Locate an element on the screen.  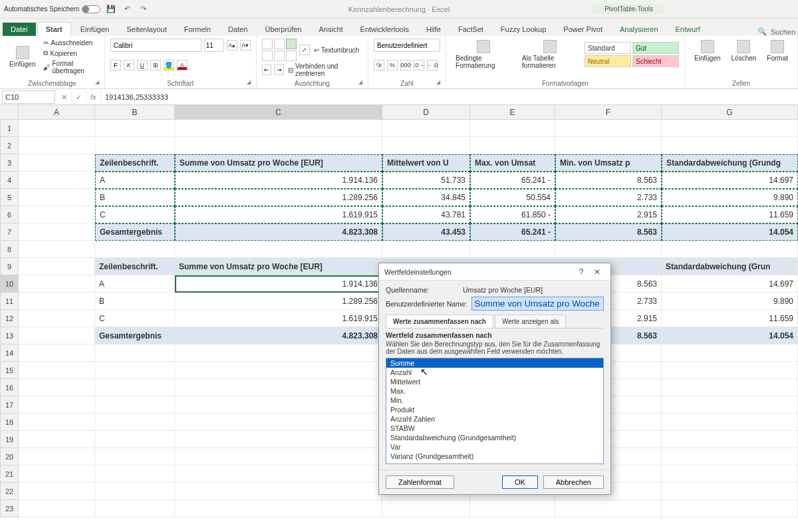
row-header: 22 is located at coordinates (9, 491).